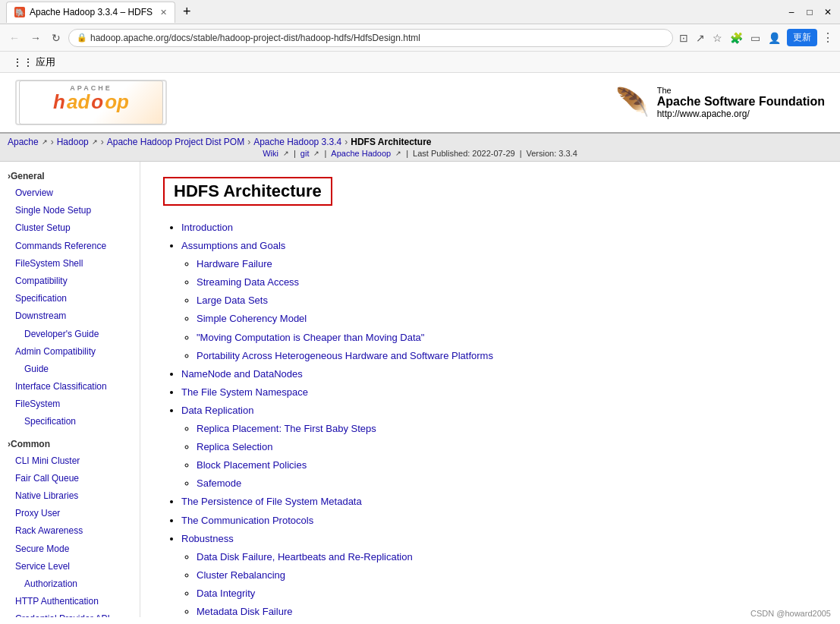 This screenshot has width=840, height=624. I want to click on toc-link: Data Replication, so click(217, 410).